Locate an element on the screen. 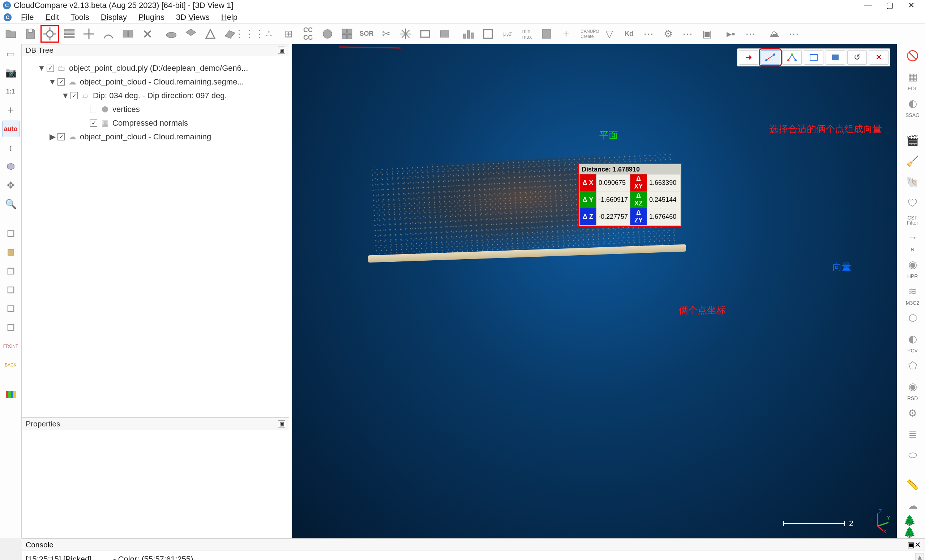 The image size is (925, 560). pick-center-button: + is located at coordinates (11, 110).